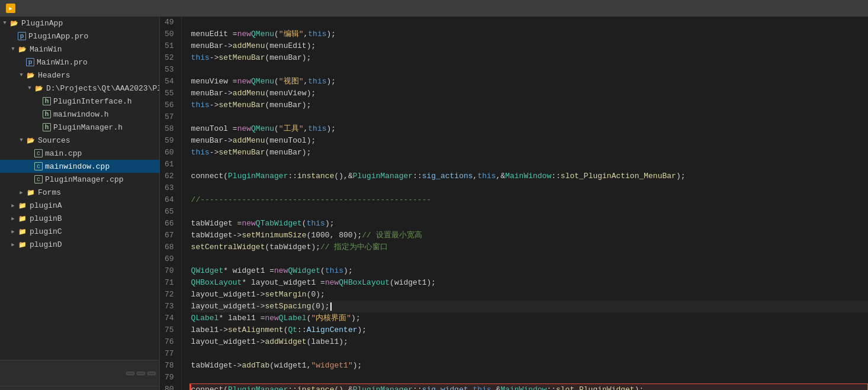 This screenshot has width=868, height=390. What do you see at coordinates (529, 236) in the screenshot?
I see `code-line-67: tabWidget->setMinimumSize(592, 389); //…` at bounding box center [529, 236].